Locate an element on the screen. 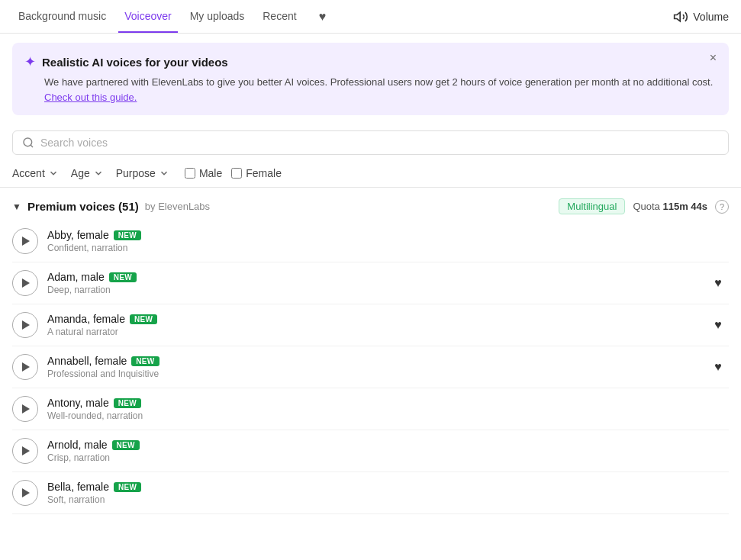 The width and height of the screenshot is (741, 560). play-icon-amanda is located at coordinates (26, 325).